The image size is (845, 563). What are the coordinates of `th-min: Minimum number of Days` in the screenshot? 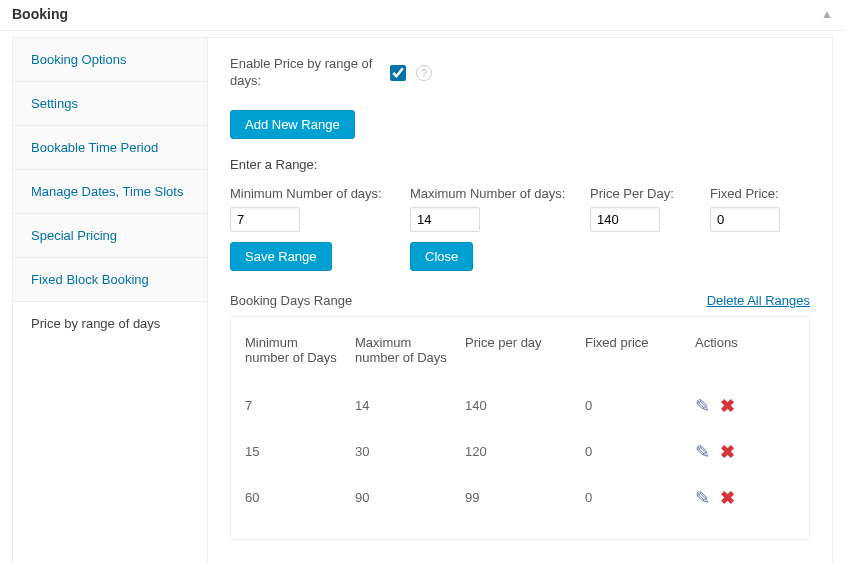 It's located at (294, 357).